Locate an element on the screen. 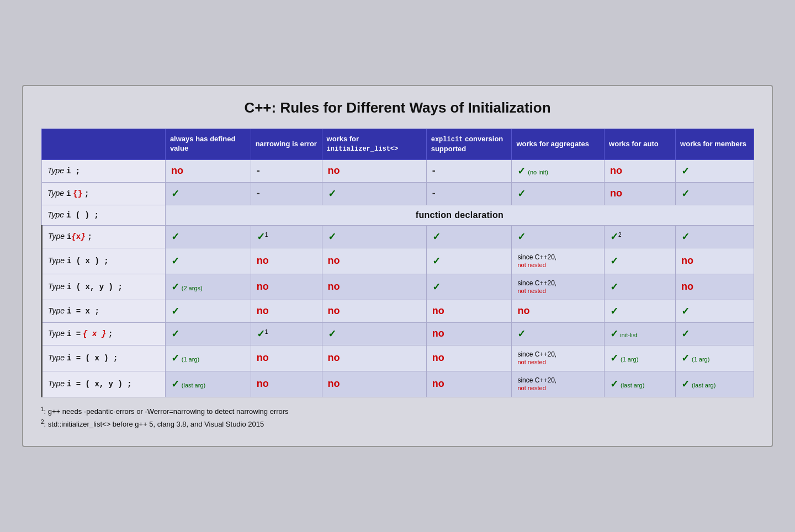  syntax-type-i-parens: Type i ( ) ; is located at coordinates (104, 215).